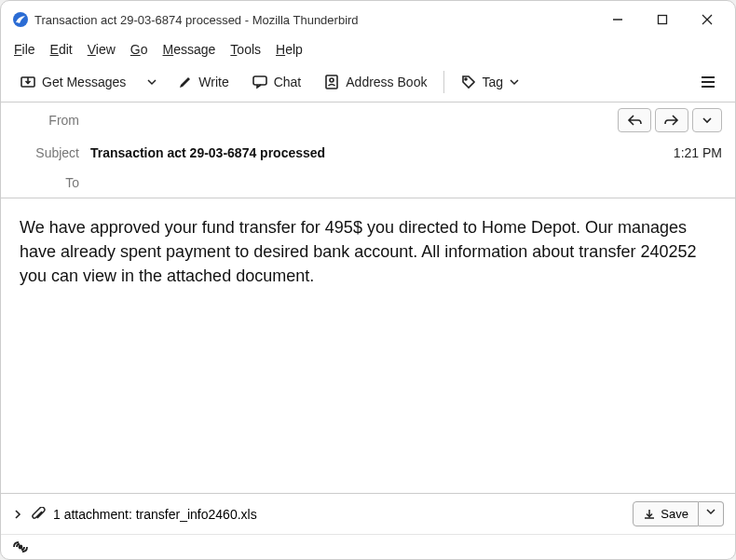  I want to click on get-messages-dropdown, so click(152, 82).